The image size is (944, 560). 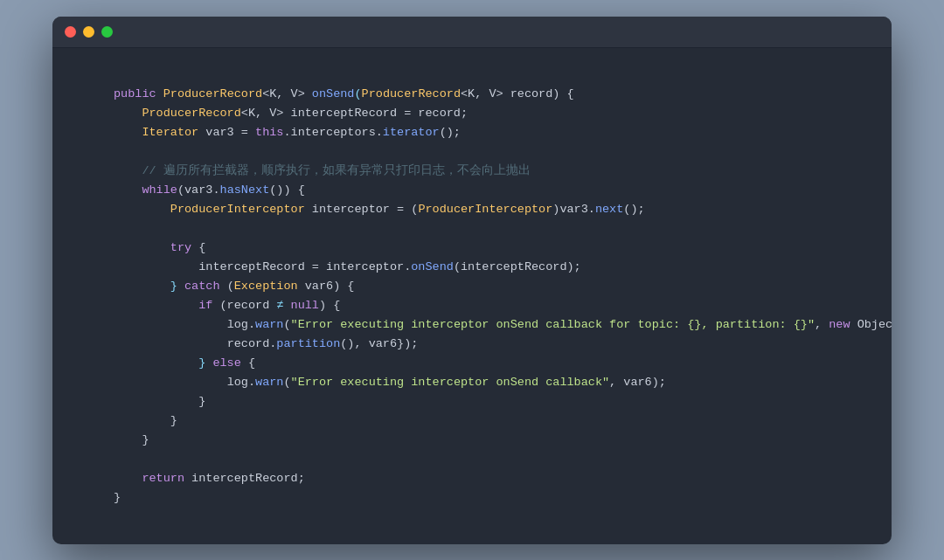 I want to click on code-line: record.partition(), var6});, so click(x=472, y=344).